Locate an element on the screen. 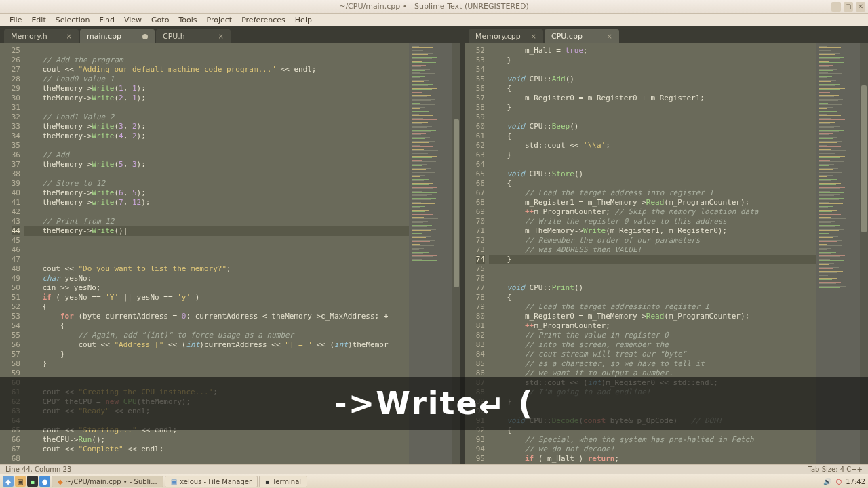 This screenshot has height=488, width=868. system-tray: 🔊 ⬡ 17:42 is located at coordinates (844, 481).